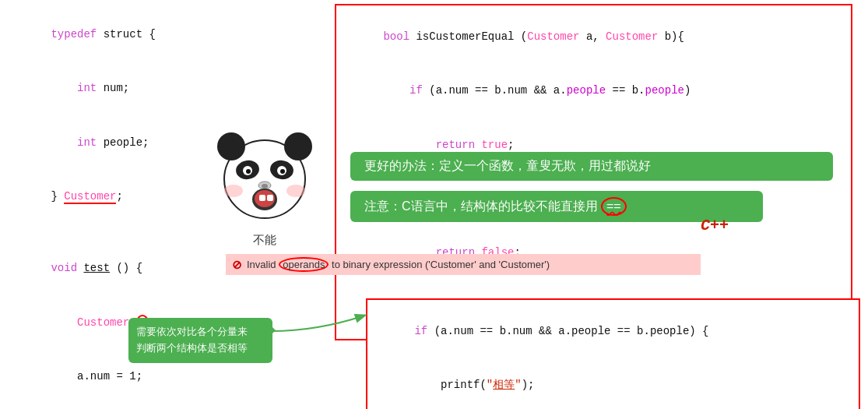 The height and width of the screenshot is (409, 868). What do you see at coordinates (265, 186) in the screenshot?
I see `panda-area: 不能` at bounding box center [265, 186].